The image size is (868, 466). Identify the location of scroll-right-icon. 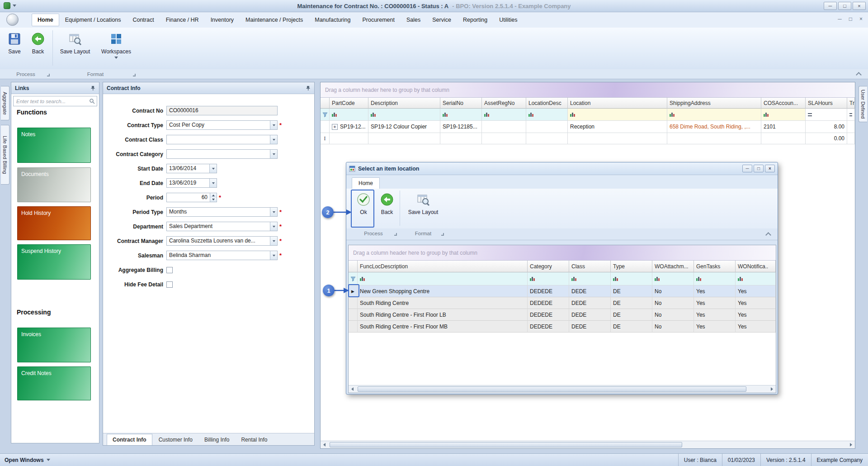
(851, 445).